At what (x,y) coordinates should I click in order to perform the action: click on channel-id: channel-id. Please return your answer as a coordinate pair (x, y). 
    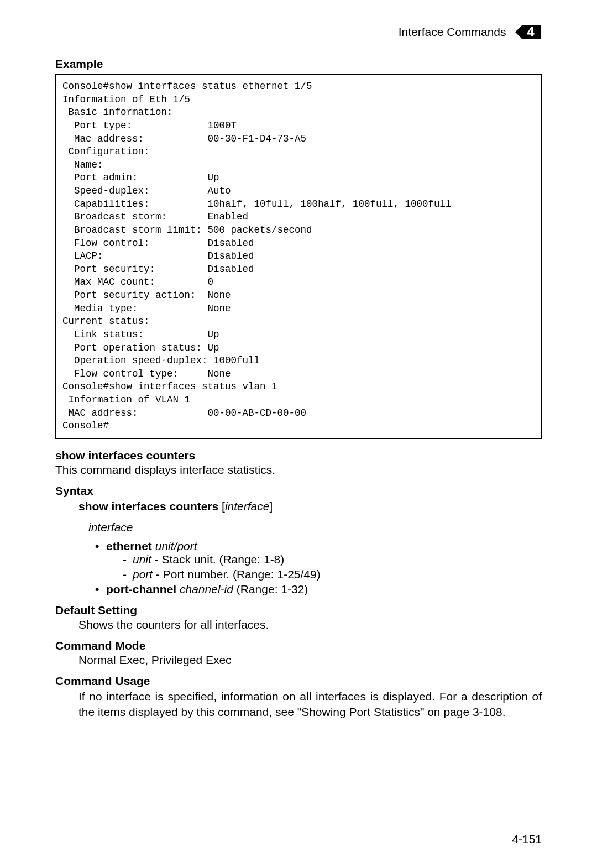
    Looking at the image, I should click on (207, 589).